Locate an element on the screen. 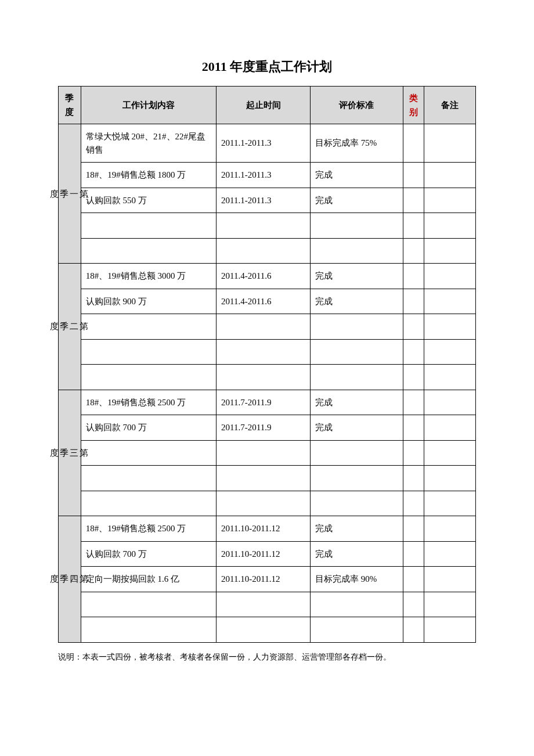 Image resolution: width=534 pixels, height=756 pixels. quarter-label-cell: 第一季度 is located at coordinates (70, 194).